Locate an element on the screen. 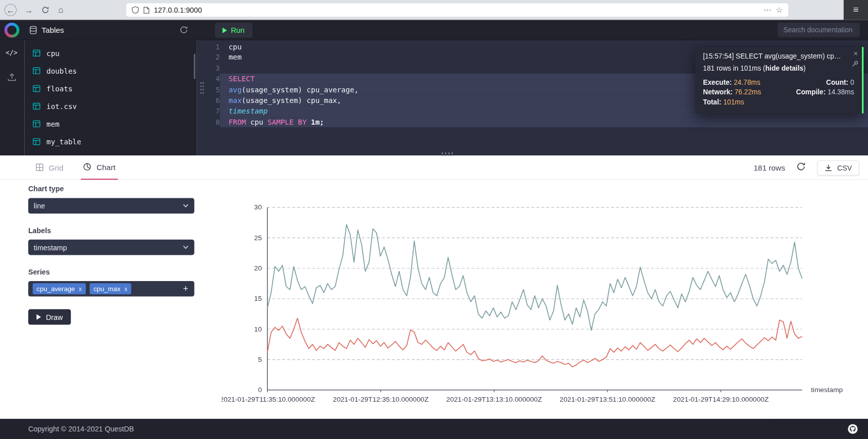 The height and width of the screenshot is (439, 868). browser-back-button: ← is located at coordinates (11, 10).